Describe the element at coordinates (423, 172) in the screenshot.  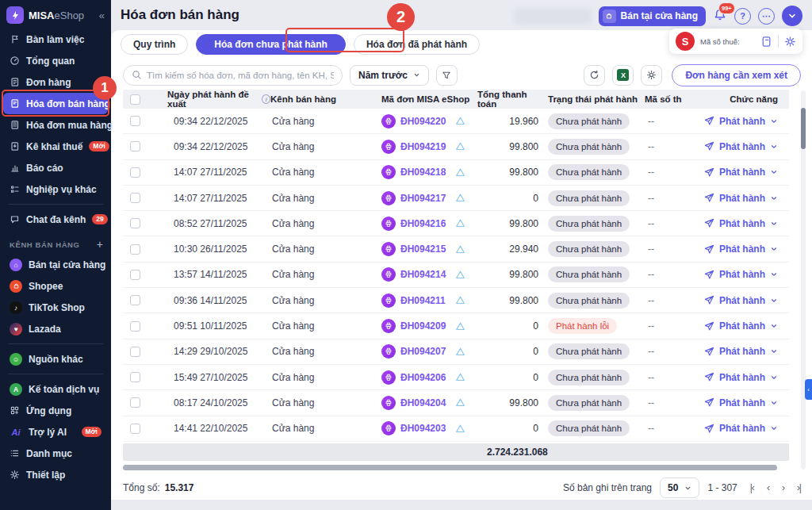
I see `order-code-link: ĐH094218` at that location.